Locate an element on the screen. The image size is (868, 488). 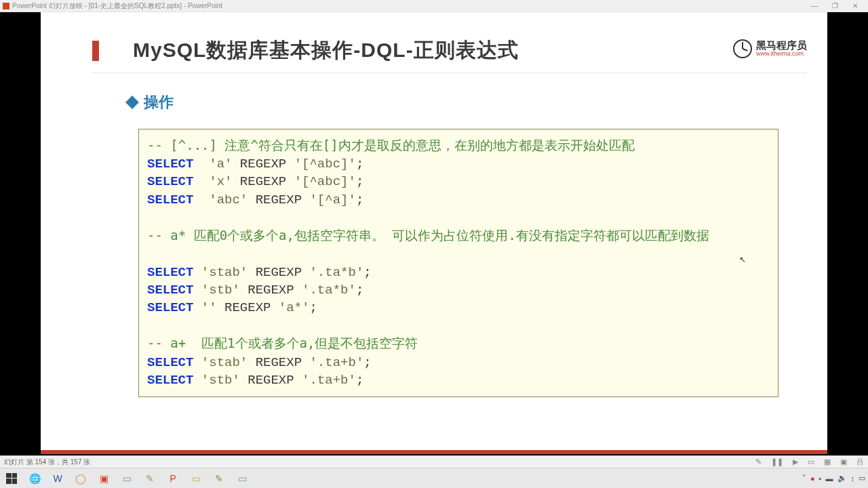
pen-icon: ✎ is located at coordinates (758, 462).